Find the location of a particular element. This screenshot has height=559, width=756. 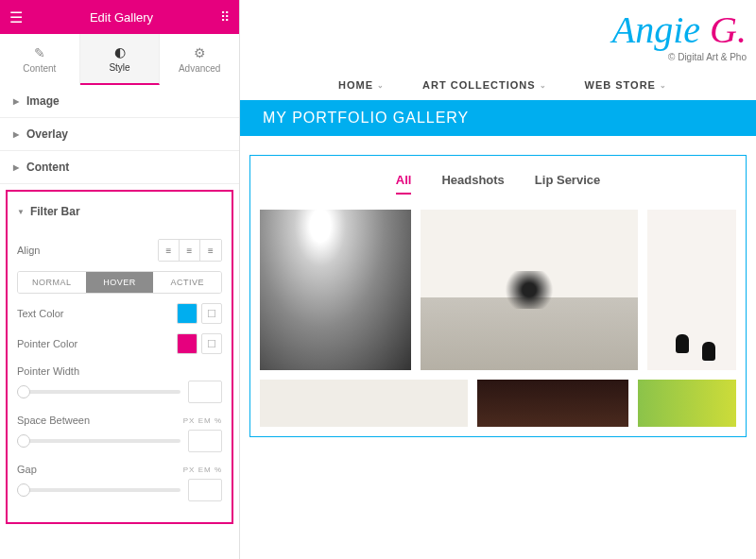

section-overlay: ▶ Overlay is located at coordinates (119, 134).